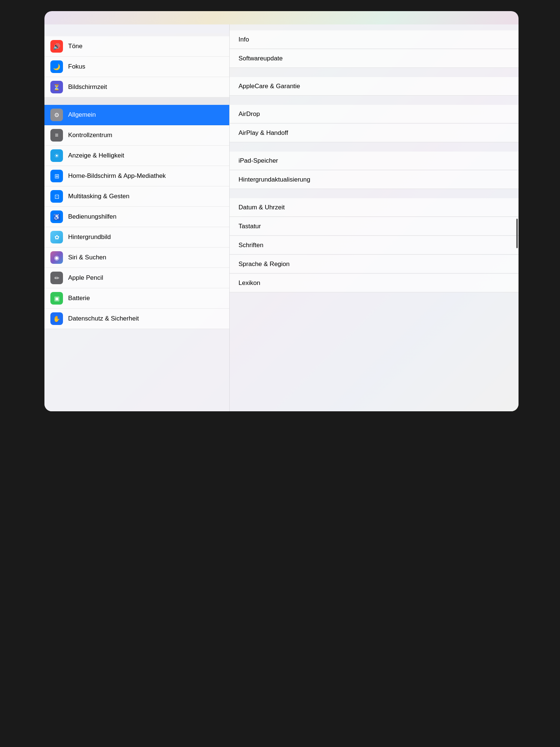  Describe the element at coordinates (374, 133) in the screenshot. I see `detail-item-airplay: AirPlay & Handoff` at that location.